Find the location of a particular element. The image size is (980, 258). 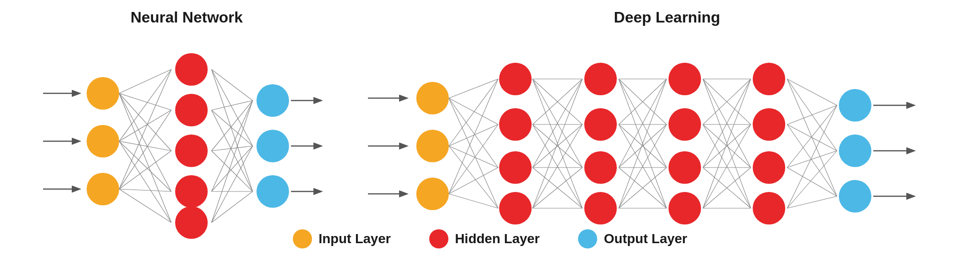

neural-network-title: Neural Network is located at coordinates (187, 17).